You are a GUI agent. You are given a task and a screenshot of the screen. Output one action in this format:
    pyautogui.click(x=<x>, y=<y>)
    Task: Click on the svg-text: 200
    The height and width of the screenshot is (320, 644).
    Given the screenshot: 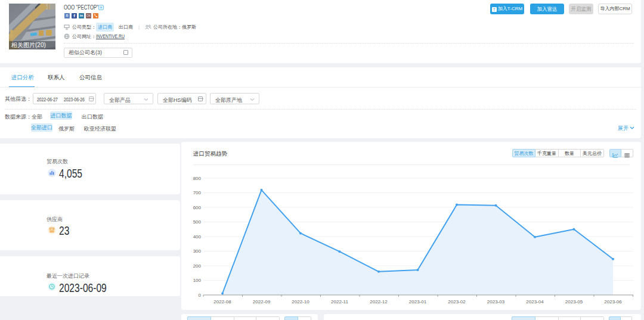 What is the action you would take?
    pyautogui.click(x=197, y=266)
    